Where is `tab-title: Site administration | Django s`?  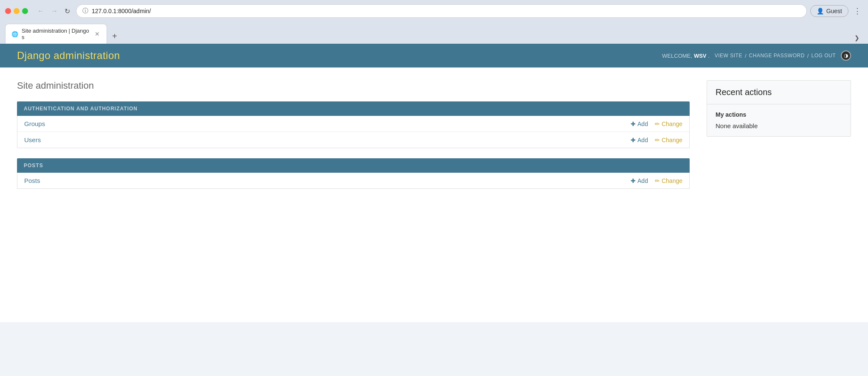 tab-title: Site administration | Django s is located at coordinates (56, 34).